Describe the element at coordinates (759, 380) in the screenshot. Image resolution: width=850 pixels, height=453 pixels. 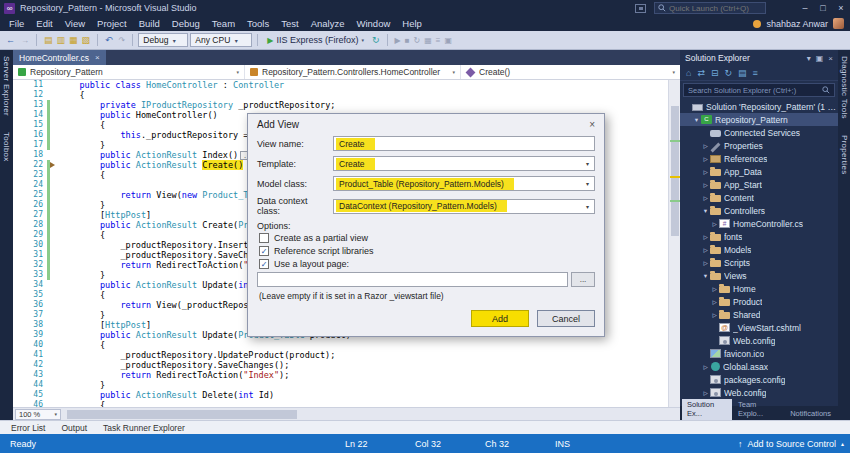
I see `tree-item-packages-config: packages.config` at that location.